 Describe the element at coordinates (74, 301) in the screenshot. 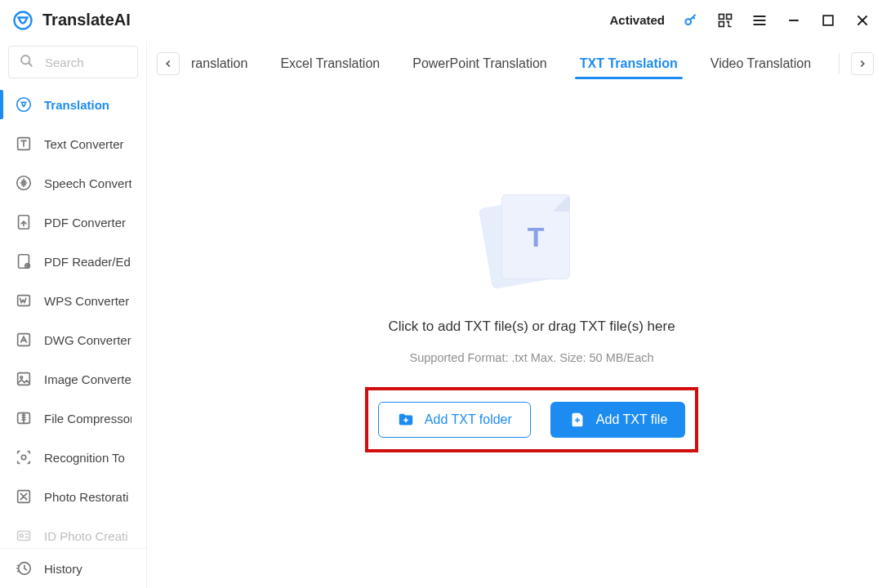

I see `sidebar-item-wps-converter: WPS Converter` at that location.